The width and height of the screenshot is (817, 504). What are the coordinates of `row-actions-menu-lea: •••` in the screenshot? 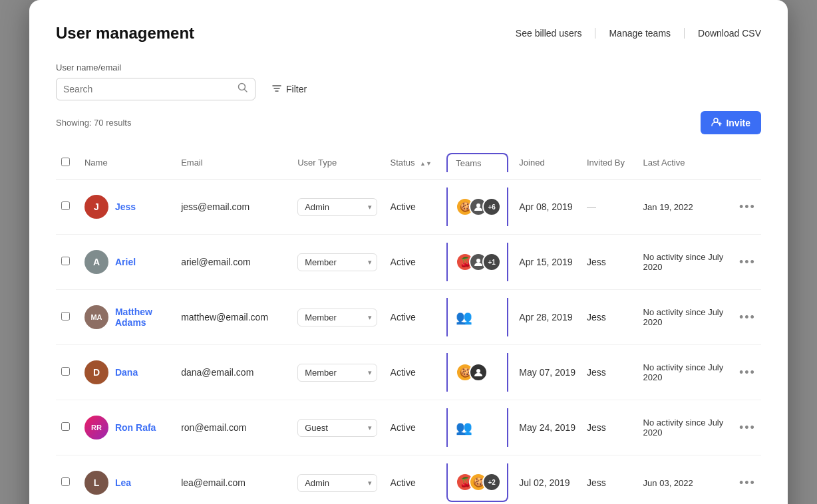 It's located at (748, 483).